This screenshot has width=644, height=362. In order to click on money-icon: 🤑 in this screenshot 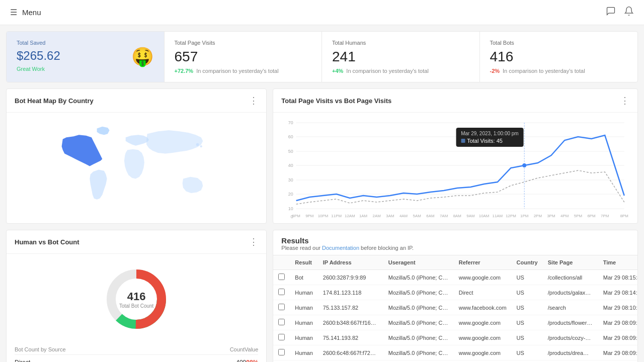, I will do `click(143, 57)`.